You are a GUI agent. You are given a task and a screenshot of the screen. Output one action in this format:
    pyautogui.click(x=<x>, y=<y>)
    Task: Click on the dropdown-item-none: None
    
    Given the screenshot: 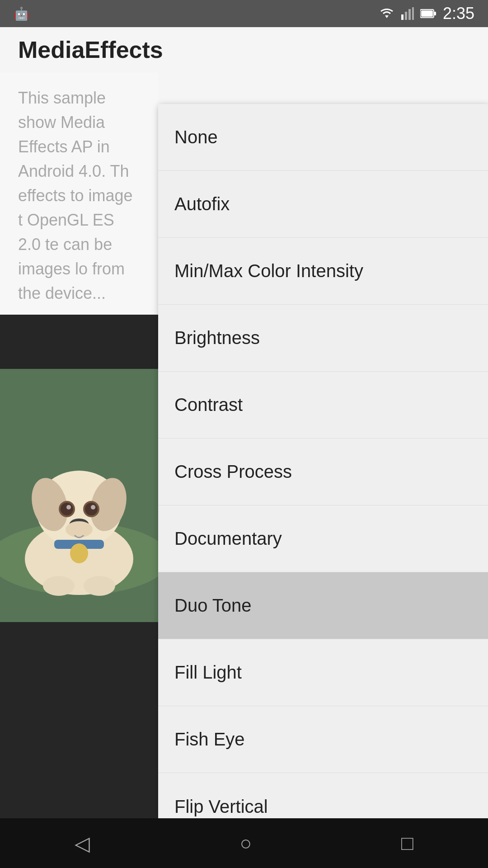 What is the action you would take?
    pyautogui.click(x=323, y=137)
    